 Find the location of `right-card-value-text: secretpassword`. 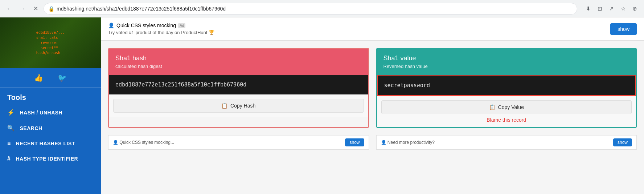

right-card-value-text: secretpassword is located at coordinates (407, 85).